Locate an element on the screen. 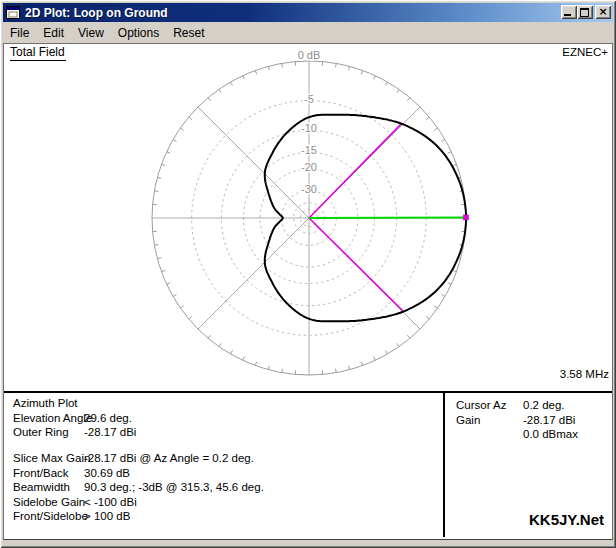  cursor-stat-dbmax-value: 0.0 dBmax is located at coordinates (550, 434).